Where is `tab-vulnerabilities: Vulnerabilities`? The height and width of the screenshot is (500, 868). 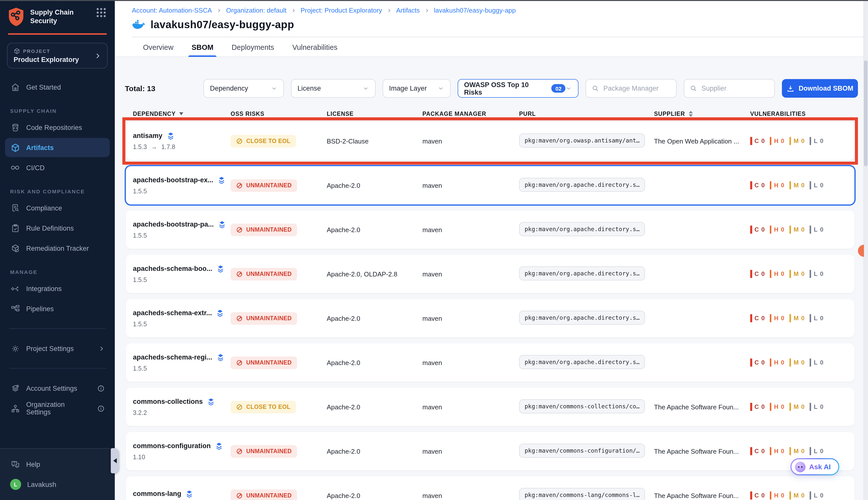 tab-vulnerabilities: Vulnerabilities is located at coordinates (315, 47).